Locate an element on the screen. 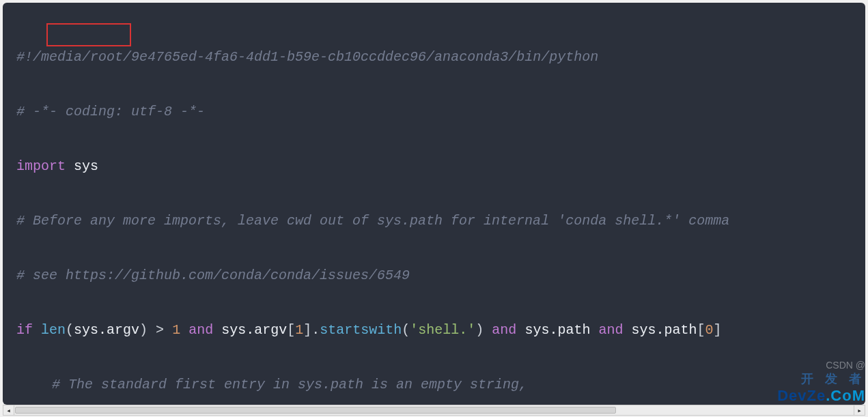 Image resolution: width=868 pixels, height=417 pixels. shebang-comment: #!/media/root/9e4765ed-4fa6-4dd1-b59e-cb… is located at coordinates (307, 57).